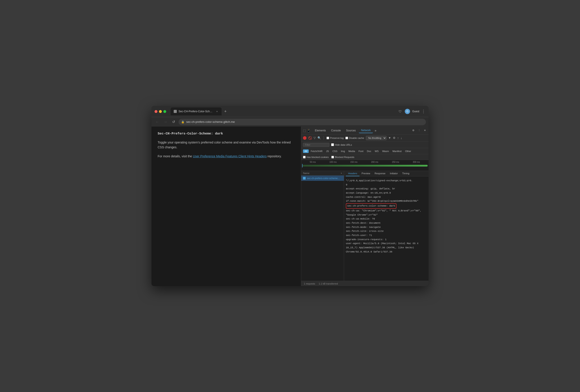  What do you see at coordinates (320, 131) in the screenshot?
I see `tab-elements: Elements` at bounding box center [320, 131].